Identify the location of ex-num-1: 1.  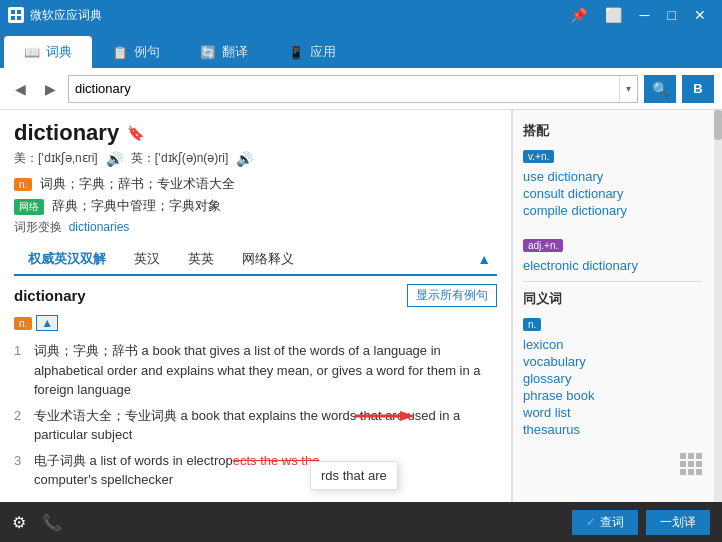
(21, 370).